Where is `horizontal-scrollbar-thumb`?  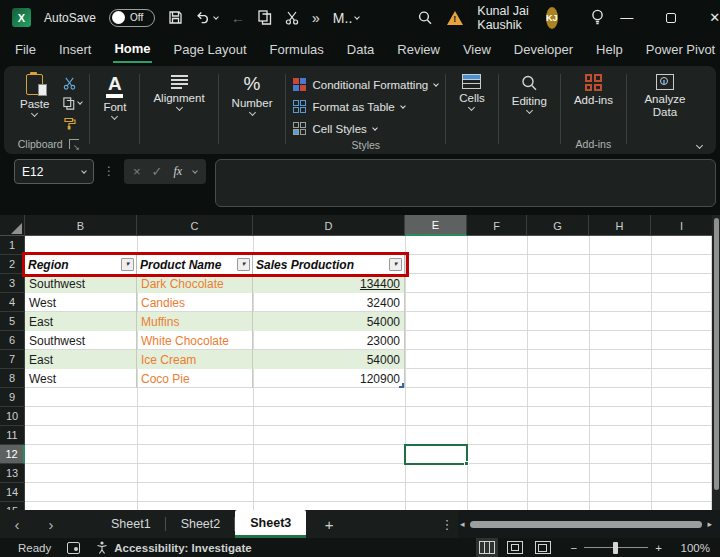
horizontal-scrollbar-thumb is located at coordinates (586, 524).